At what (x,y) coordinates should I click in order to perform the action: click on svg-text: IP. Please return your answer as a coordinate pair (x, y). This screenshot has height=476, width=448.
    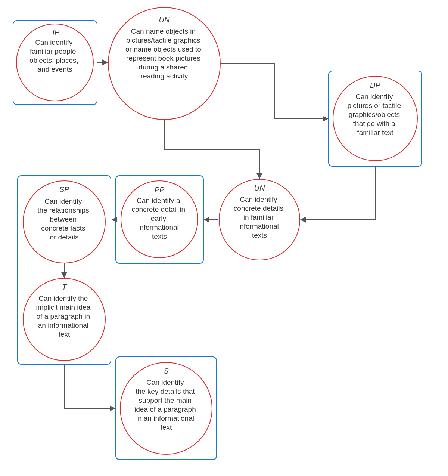
    Looking at the image, I should click on (56, 32).